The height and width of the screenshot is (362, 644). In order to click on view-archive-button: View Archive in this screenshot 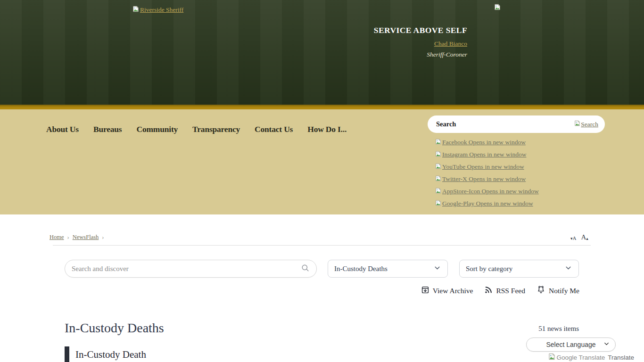, I will do `click(447, 291)`.